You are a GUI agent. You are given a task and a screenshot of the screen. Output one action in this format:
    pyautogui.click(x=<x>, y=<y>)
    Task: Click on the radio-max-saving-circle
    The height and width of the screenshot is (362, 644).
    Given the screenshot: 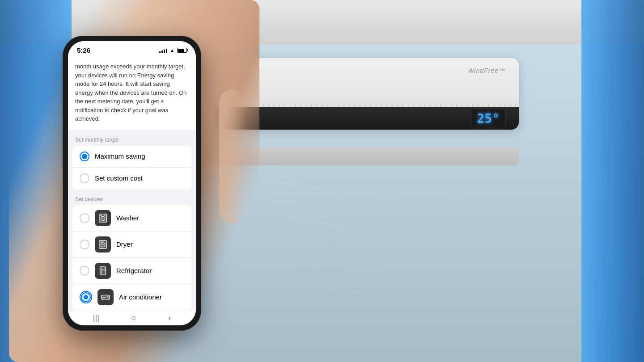 What is the action you would take?
    pyautogui.click(x=85, y=156)
    